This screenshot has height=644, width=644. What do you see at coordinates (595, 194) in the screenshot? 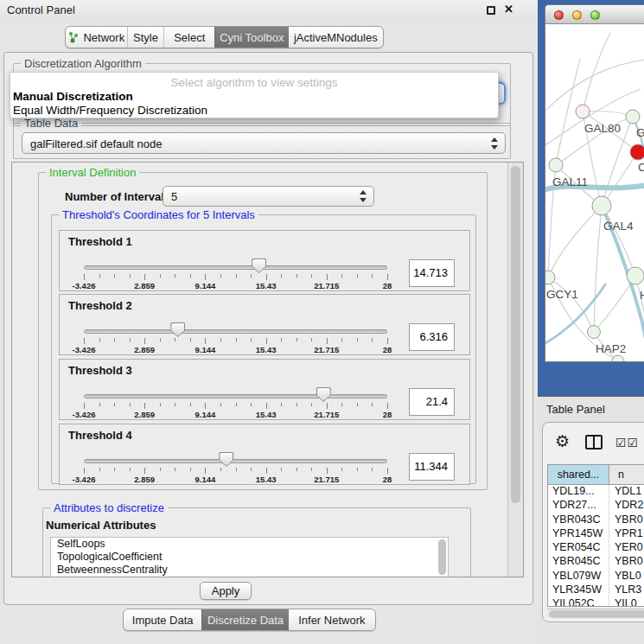
I see `network-canvas: GAL80GAL11GAL4GCY1HAP2GCH` at bounding box center [595, 194].